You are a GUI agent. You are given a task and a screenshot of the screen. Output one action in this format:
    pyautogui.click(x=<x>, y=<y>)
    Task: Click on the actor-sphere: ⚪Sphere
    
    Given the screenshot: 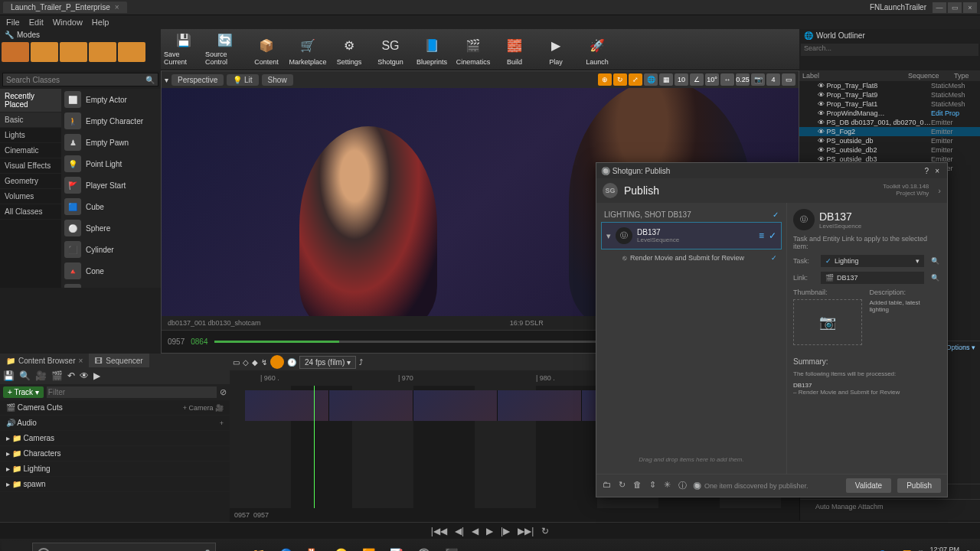 What is the action you would take?
    pyautogui.click(x=111, y=228)
    